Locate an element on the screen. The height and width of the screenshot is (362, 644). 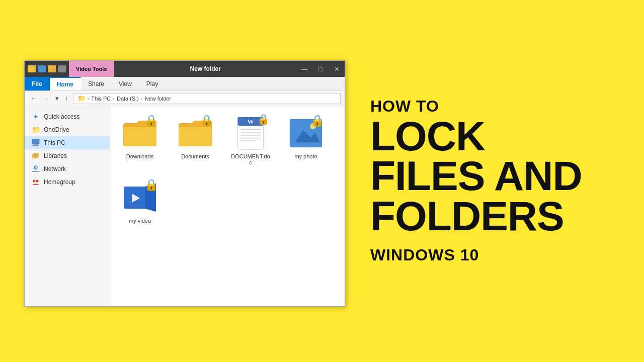
sidebar-item-homegroup: Homegroup is located at coordinates (67, 182).